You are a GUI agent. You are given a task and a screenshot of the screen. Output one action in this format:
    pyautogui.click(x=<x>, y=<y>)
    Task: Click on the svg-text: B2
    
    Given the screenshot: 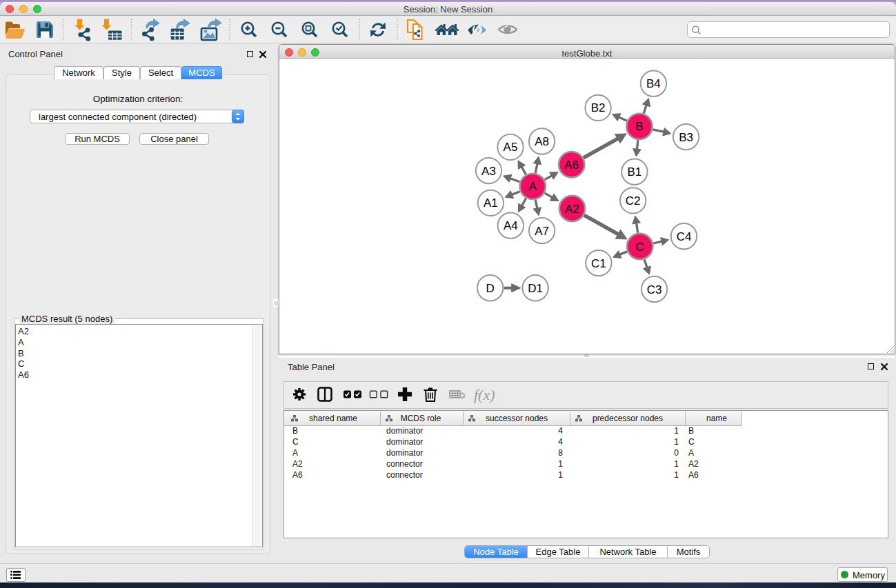 What is the action you would take?
    pyautogui.click(x=599, y=108)
    